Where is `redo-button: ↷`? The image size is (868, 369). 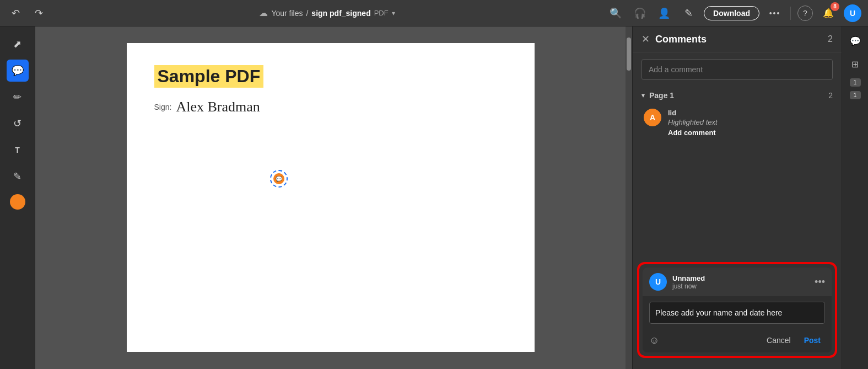 redo-button: ↷ is located at coordinates (39, 13).